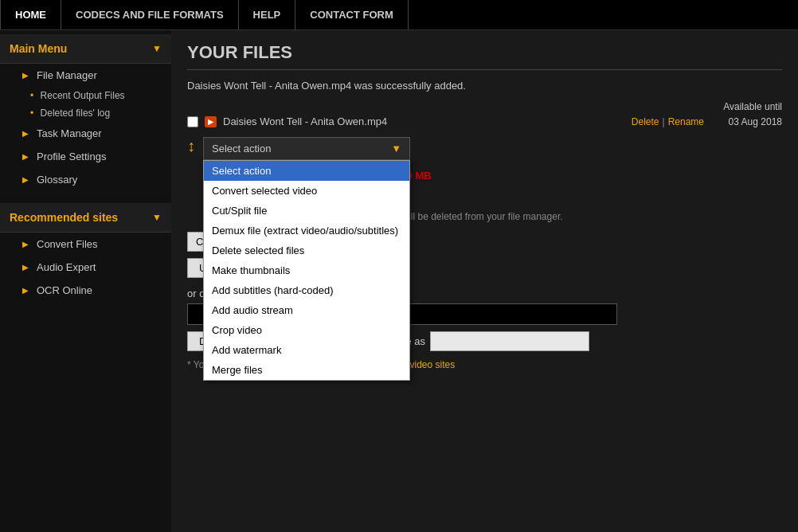 This screenshot has width=798, height=532. Describe the element at coordinates (25, 75) in the screenshot. I see `arrow-right-icon: ▶` at that location.